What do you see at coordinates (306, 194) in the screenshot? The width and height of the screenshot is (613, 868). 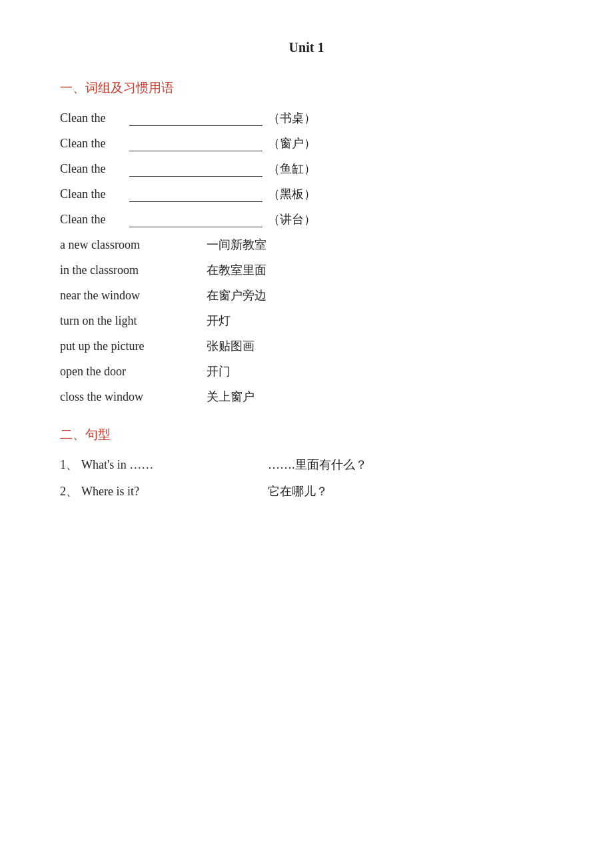 I see `fill-item: Clean the （黑板）` at bounding box center [306, 194].